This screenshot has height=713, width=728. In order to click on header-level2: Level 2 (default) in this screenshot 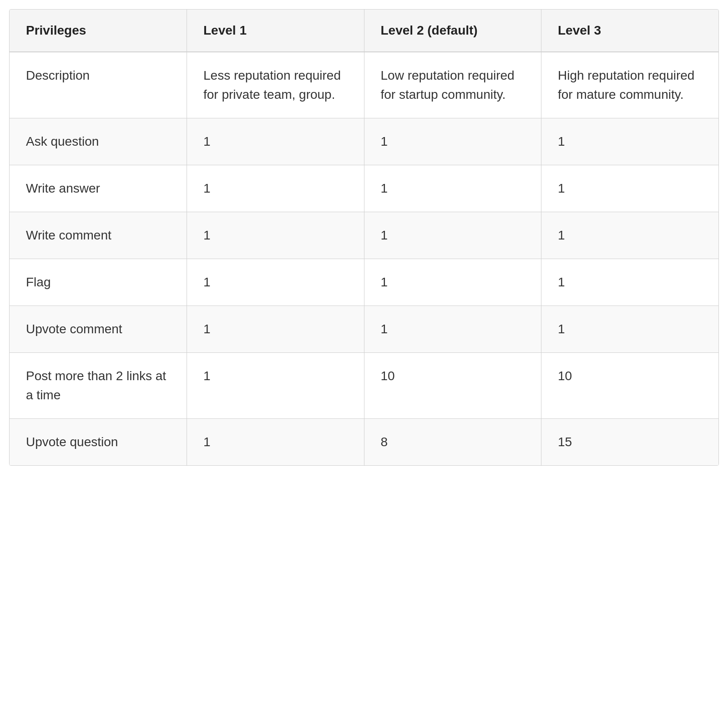, I will do `click(453, 31)`.